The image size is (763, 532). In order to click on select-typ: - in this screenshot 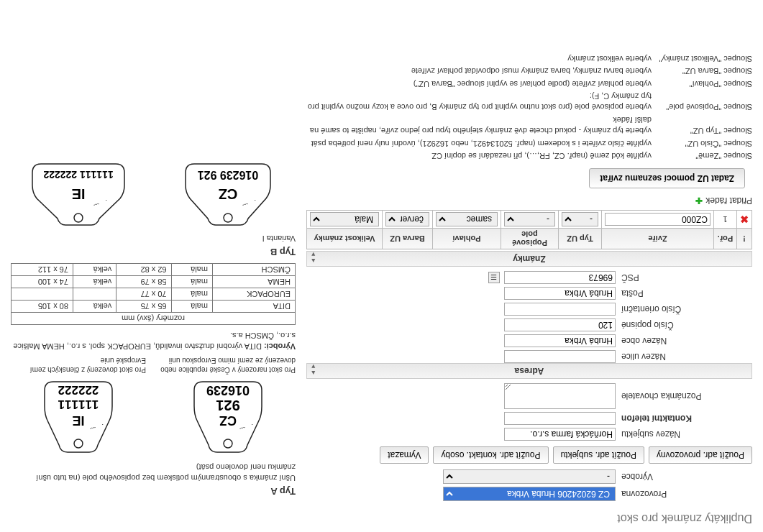, I will do `click(580, 219)`.